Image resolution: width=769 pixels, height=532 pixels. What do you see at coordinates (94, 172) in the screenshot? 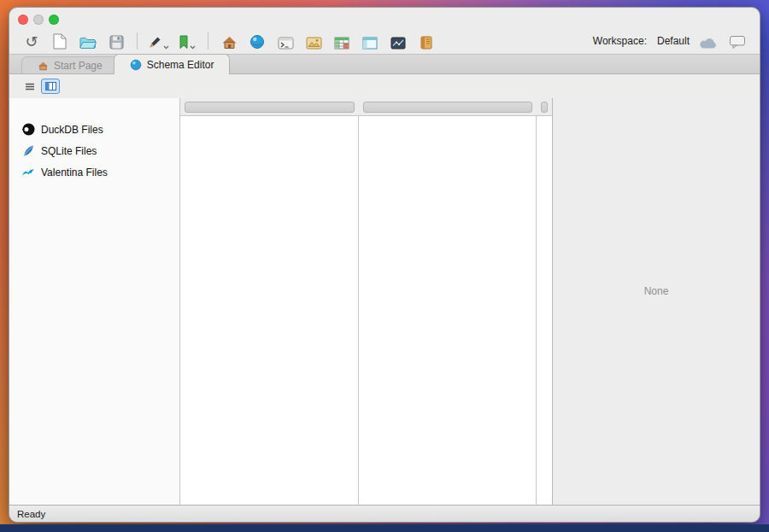
I see `sidebar-item-valentina-files: Valentina Files` at bounding box center [94, 172].